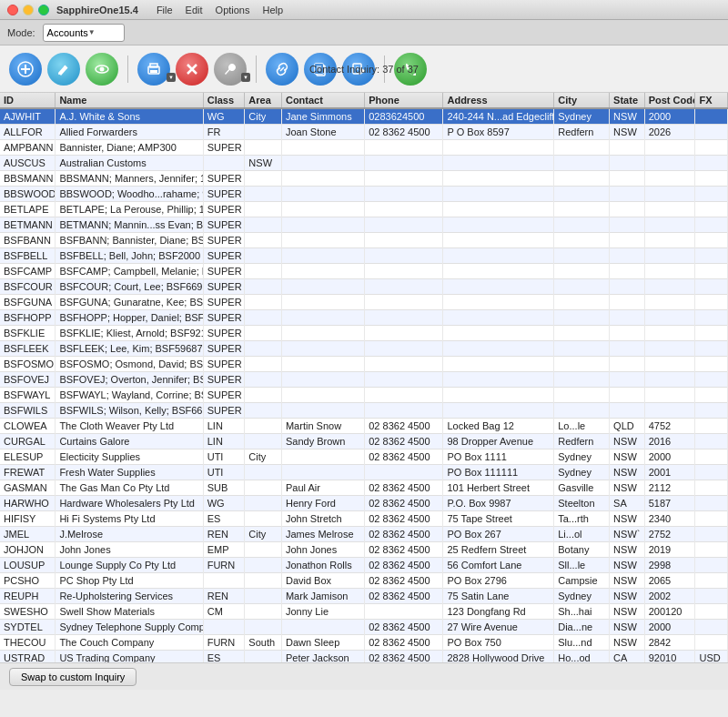  I want to click on cell-id: BSFBELL, so click(27, 257).